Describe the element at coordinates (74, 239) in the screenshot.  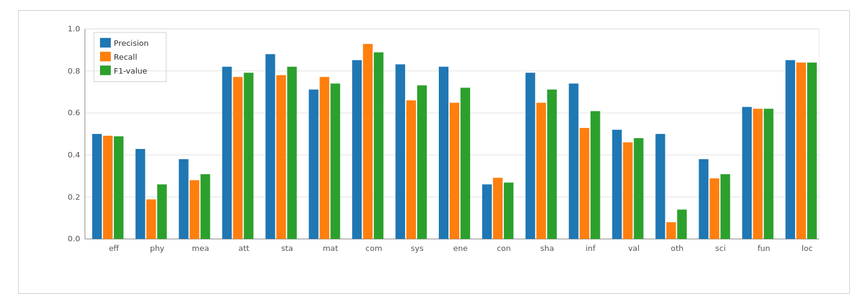
I see `y-label-0: 0.0` at that location.